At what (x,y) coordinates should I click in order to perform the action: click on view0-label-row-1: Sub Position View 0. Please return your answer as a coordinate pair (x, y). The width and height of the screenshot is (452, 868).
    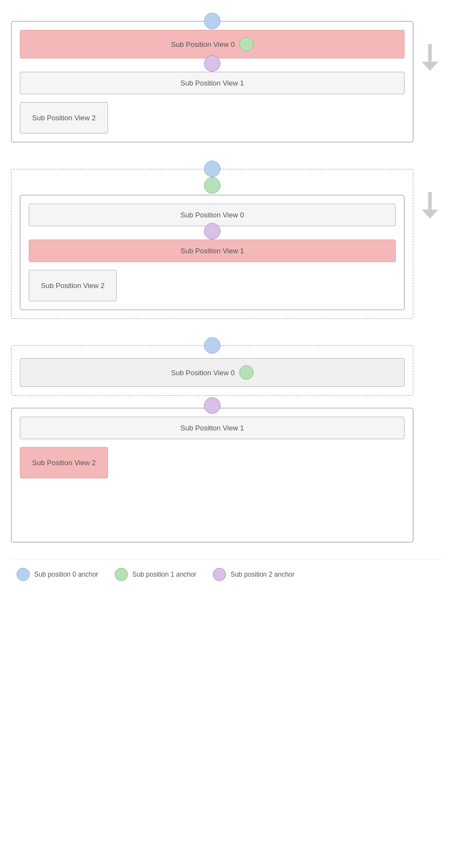
    Looking at the image, I should click on (212, 44).